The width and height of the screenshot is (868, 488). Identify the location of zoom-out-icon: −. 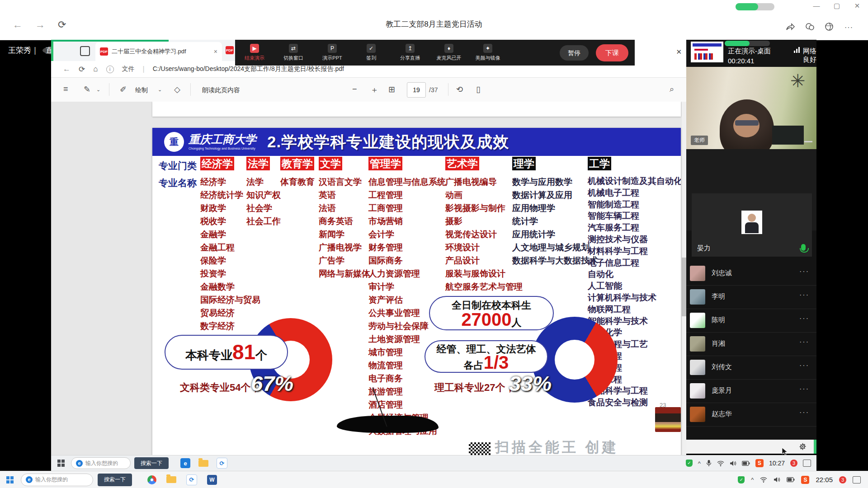
(354, 89).